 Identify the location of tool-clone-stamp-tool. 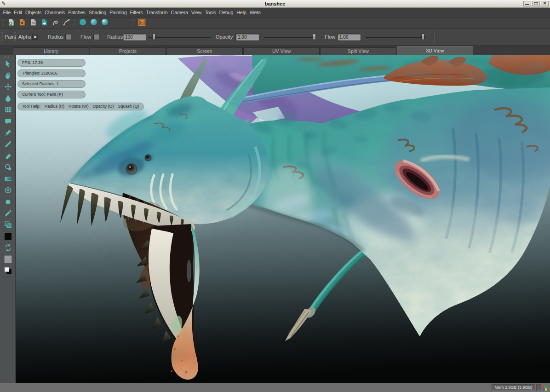
(8, 168).